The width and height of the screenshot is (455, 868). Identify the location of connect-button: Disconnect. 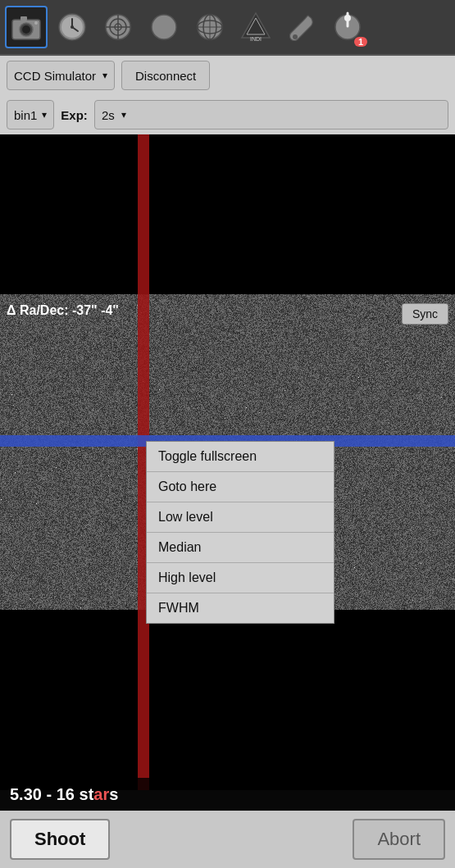
(166, 75).